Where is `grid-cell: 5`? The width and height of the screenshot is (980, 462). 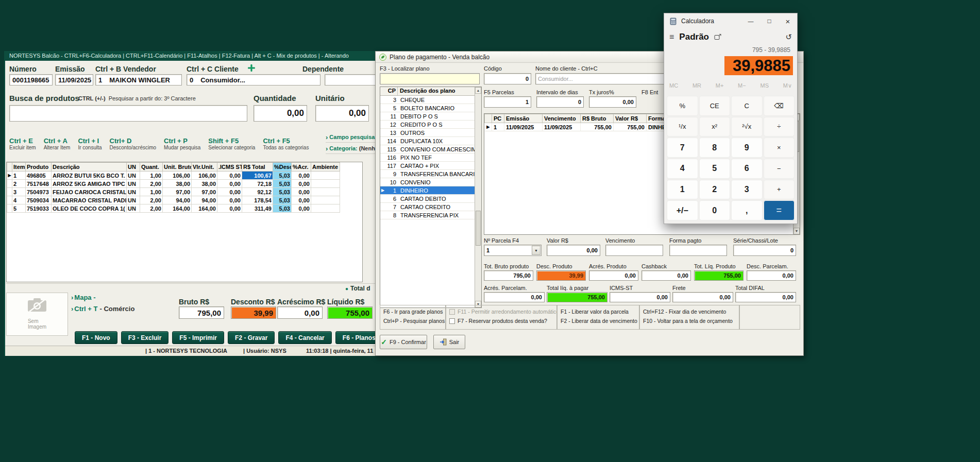
grid-cell: 5 is located at coordinates (19, 209).